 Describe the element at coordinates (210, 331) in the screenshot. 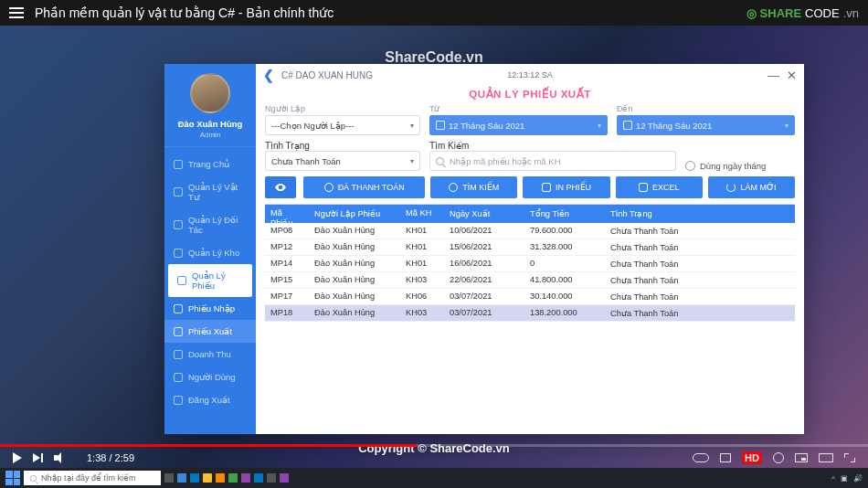

I see `nav-phieuxuat: Phiếu Xuất` at that location.